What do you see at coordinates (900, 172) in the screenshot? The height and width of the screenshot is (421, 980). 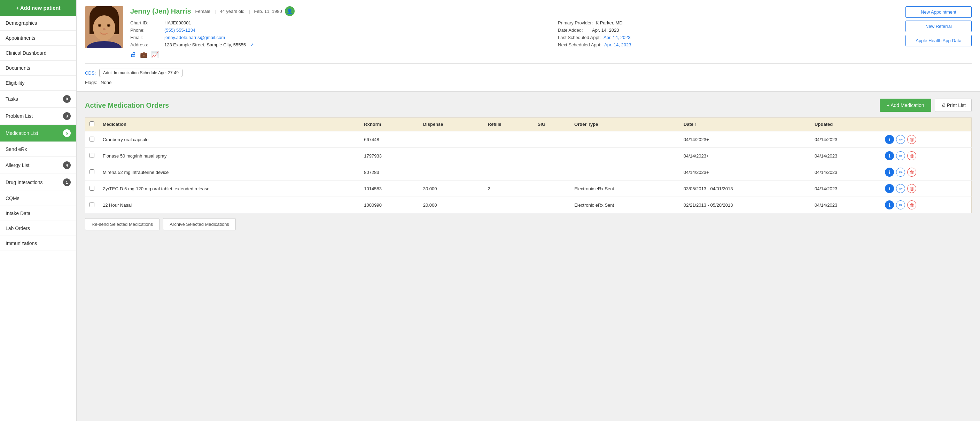 I see `row-edit-button-2: ✏` at bounding box center [900, 172].